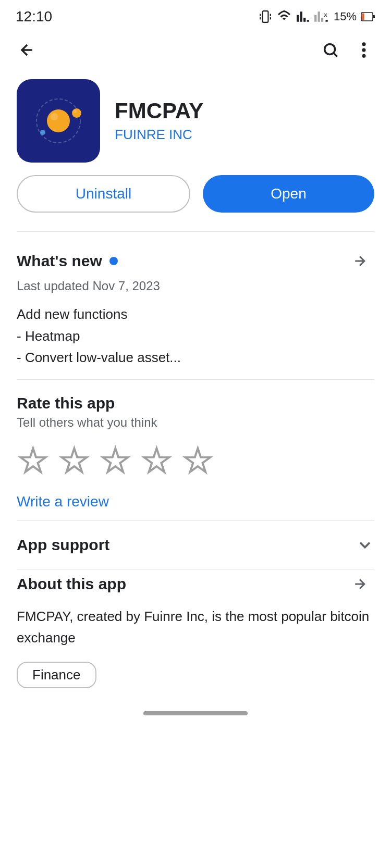 Image resolution: width=391 pixels, height=868 pixels. I want to click on signal-icon, so click(303, 17).